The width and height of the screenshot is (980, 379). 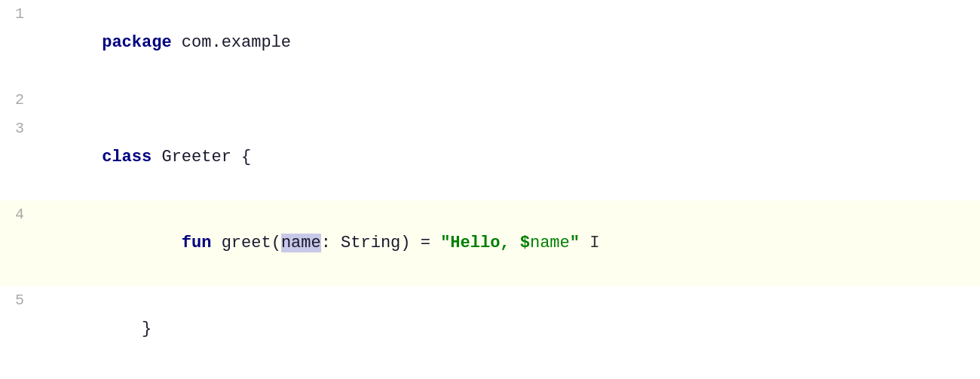 I want to click on string-hello: "Hello, $, so click(x=485, y=243).